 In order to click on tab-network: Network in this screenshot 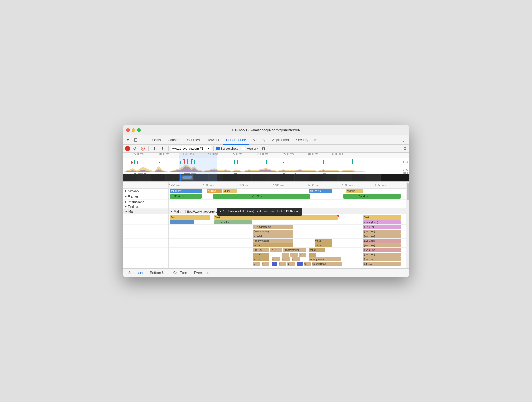, I will do `click(213, 140)`.